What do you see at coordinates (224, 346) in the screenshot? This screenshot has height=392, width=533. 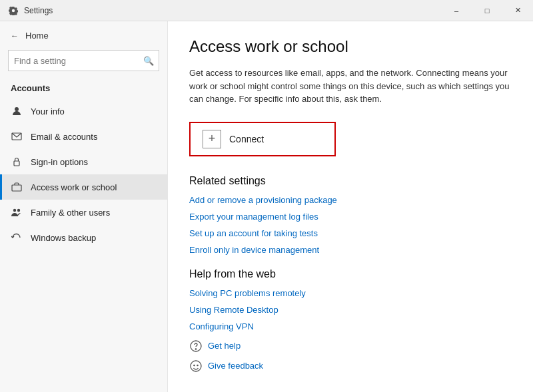 I see `get-help-link: Get help` at bounding box center [224, 346].